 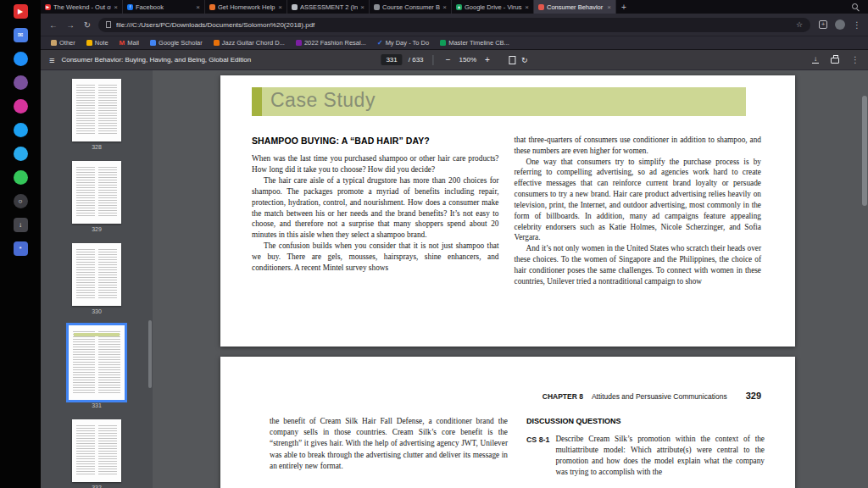 I want to click on zoom-out-icon: −, so click(x=448, y=59).